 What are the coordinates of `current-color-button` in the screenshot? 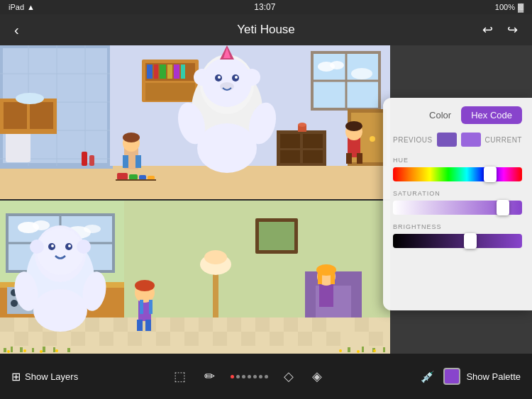 It's located at (452, 376).